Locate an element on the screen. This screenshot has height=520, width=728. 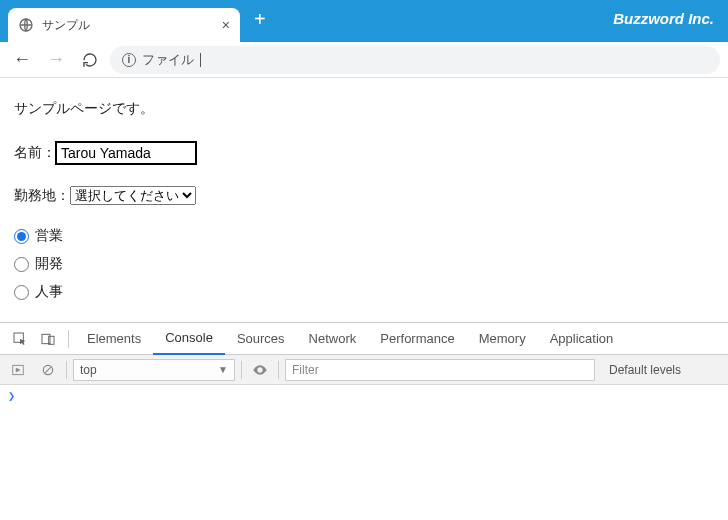
radio-label: 開発 is located at coordinates (49, 264).